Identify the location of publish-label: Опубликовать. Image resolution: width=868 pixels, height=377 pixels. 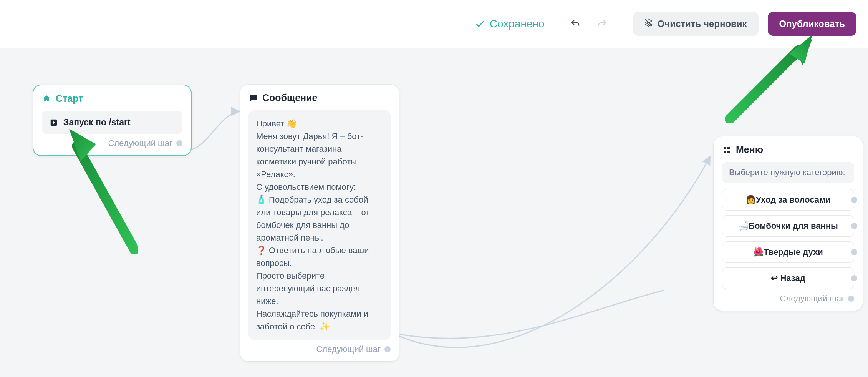
(812, 24).